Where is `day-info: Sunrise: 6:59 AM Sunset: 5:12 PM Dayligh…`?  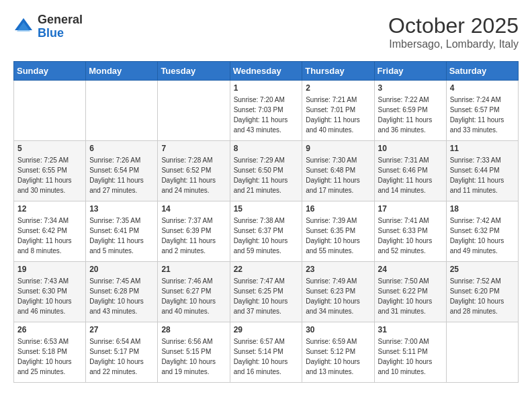 day-info: Sunrise: 6:59 AM Sunset: 5:12 PM Dayligh… is located at coordinates (338, 357).